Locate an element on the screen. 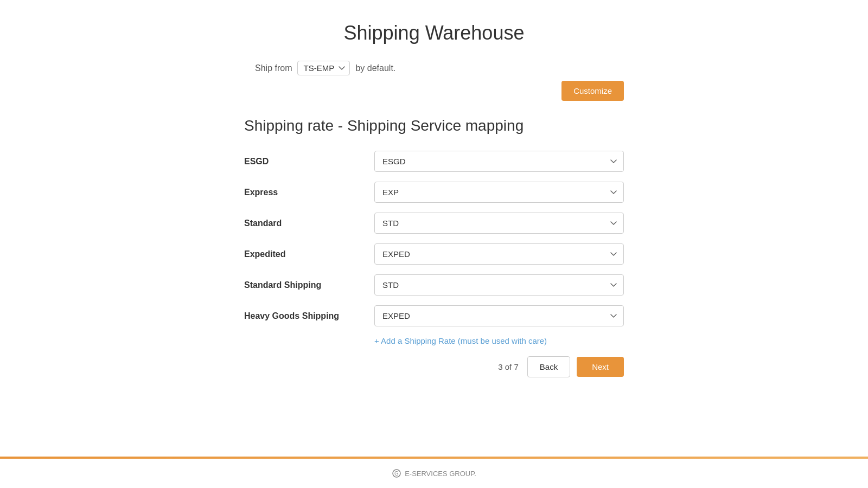  ship-from-label: Ship from is located at coordinates (273, 68).